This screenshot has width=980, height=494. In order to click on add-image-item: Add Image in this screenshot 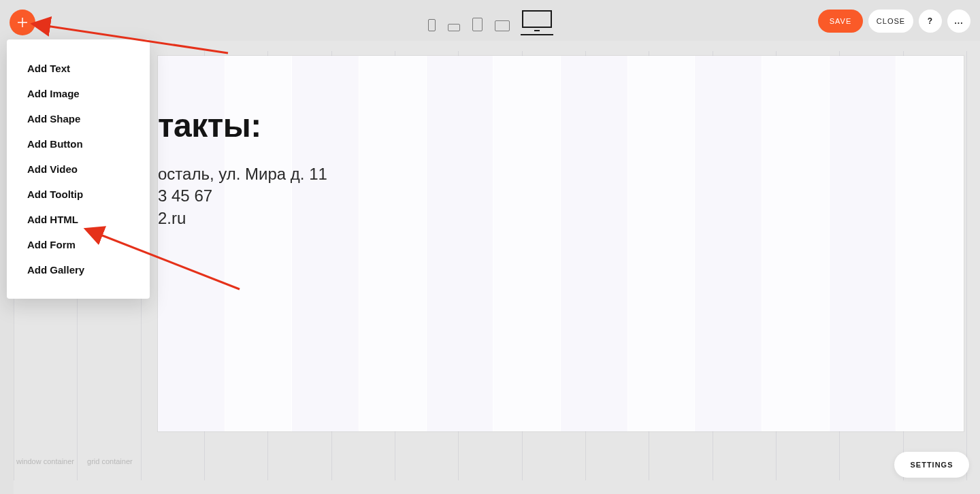, I will do `click(78, 94)`.